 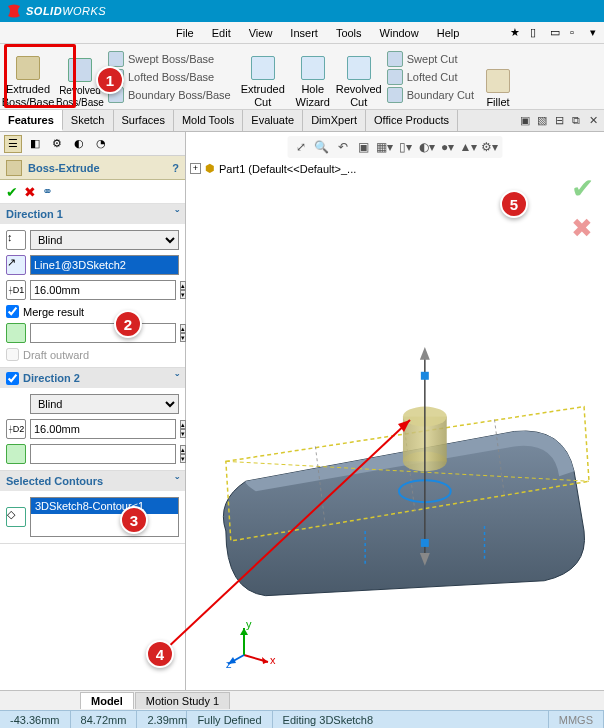 What do you see at coordinates (261, 33) in the screenshot?
I see `menu-view: View` at bounding box center [261, 33].